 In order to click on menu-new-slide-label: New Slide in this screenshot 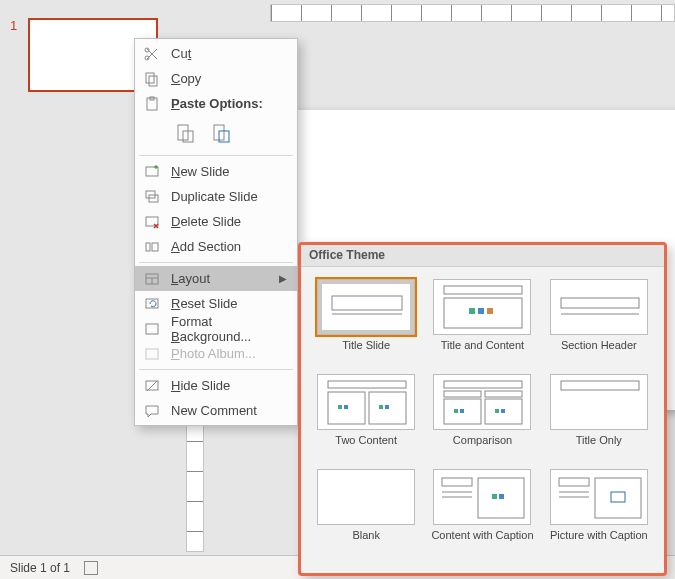, I will do `click(229, 172)`.